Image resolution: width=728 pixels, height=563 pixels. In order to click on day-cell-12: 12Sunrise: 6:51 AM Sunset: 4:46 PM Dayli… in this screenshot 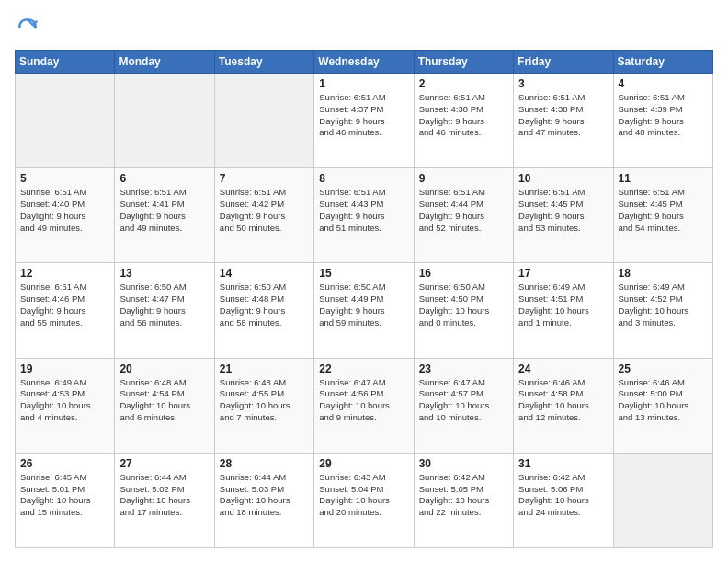, I will do `click(65, 311)`.